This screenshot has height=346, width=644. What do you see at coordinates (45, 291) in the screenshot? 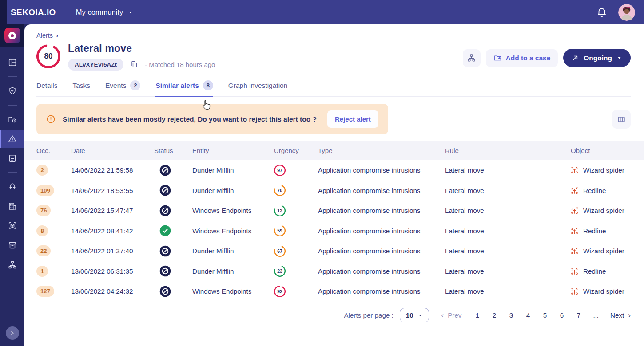
I see `occurrence-badge: 127` at bounding box center [45, 291].